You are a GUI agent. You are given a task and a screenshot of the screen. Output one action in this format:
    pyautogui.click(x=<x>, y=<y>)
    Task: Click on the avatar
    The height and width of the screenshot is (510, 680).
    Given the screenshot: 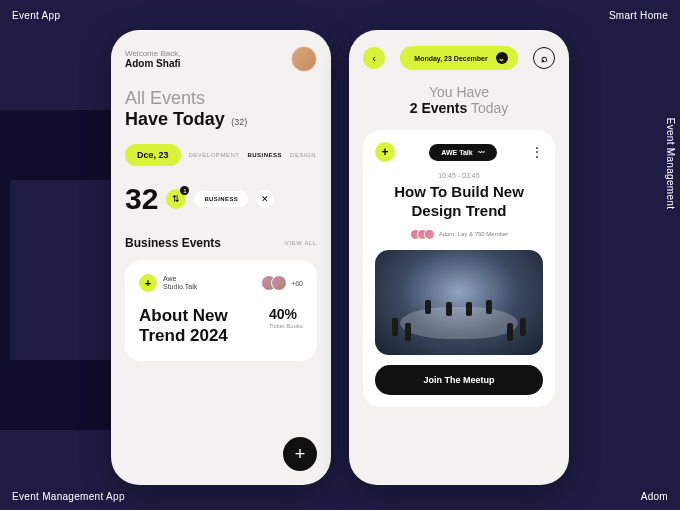 What is the action you would take?
    pyautogui.click(x=304, y=59)
    